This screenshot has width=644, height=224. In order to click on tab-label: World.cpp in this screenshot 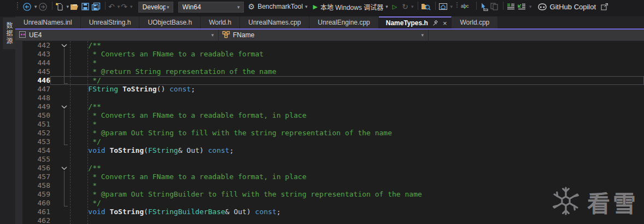, I will do `click(475, 22)`.